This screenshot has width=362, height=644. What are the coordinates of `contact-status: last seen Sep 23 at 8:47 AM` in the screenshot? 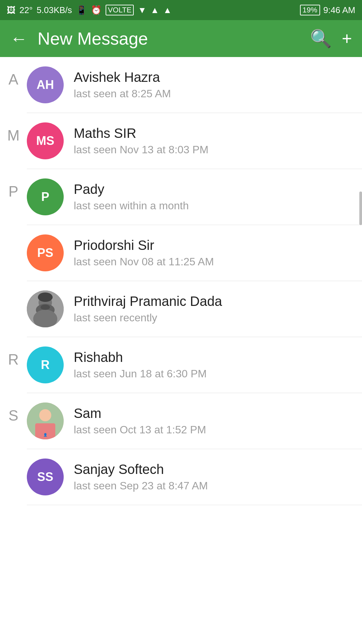 It's located at (213, 486).